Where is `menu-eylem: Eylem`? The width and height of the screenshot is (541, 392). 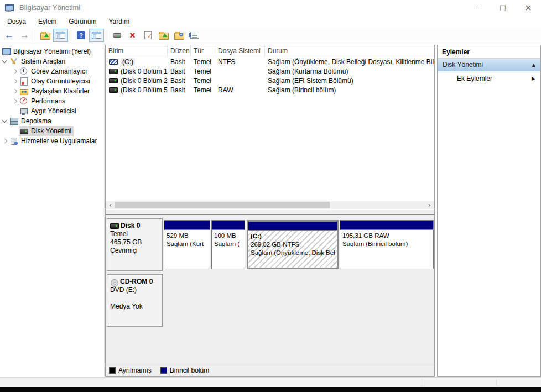 menu-eylem: Eylem is located at coordinates (48, 22).